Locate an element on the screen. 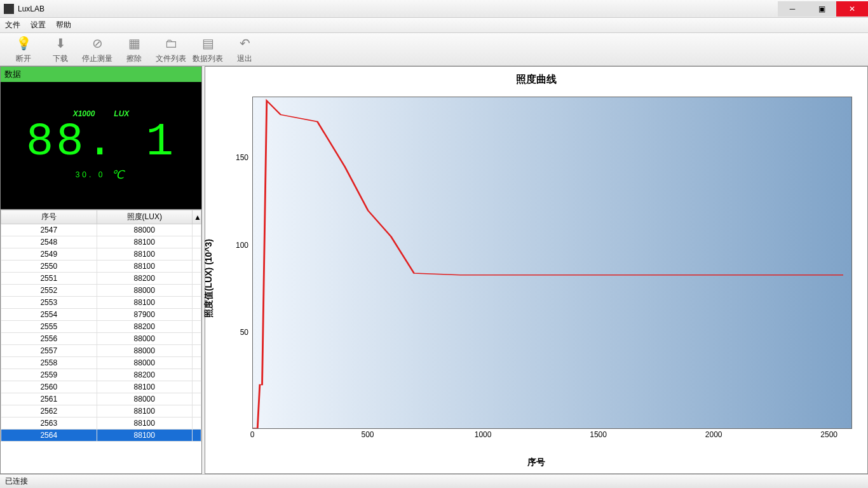 The height and width of the screenshot is (488, 868). cell-seq: 2562 is located at coordinates (50, 412).